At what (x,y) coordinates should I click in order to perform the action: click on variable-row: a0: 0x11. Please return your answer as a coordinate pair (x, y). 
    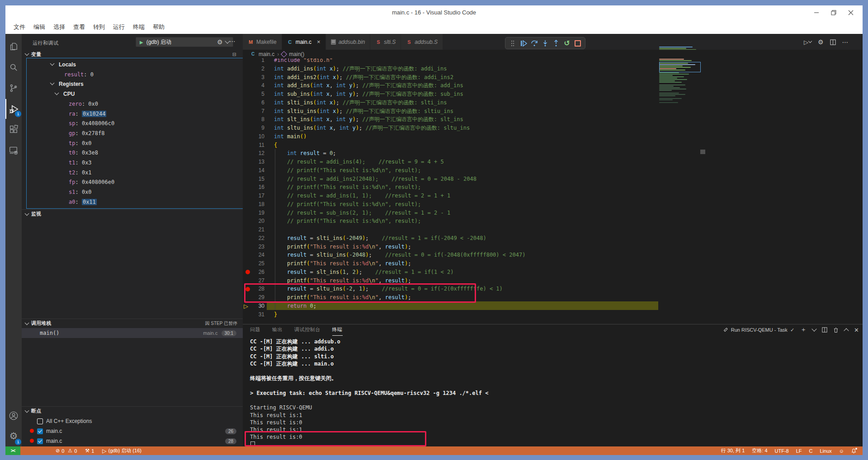
    Looking at the image, I should click on (132, 202).